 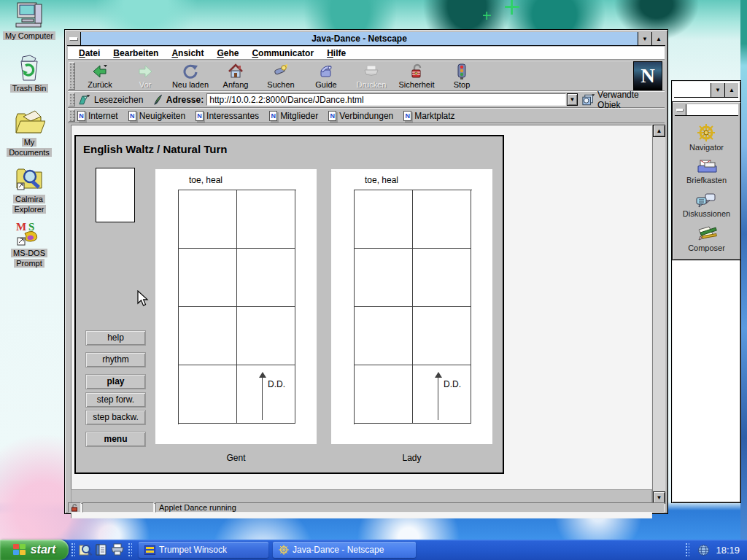 I want to click on home-button: Anfang, so click(x=236, y=76).